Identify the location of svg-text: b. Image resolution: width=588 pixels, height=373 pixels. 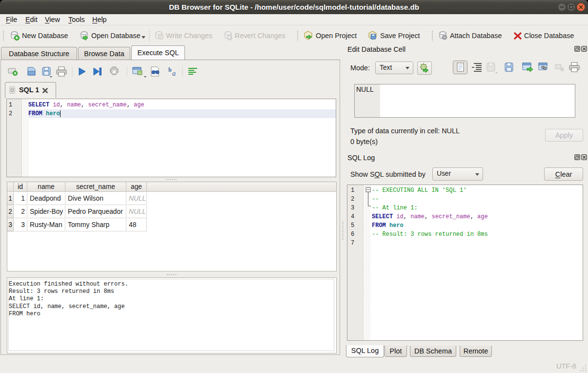
(170, 70).